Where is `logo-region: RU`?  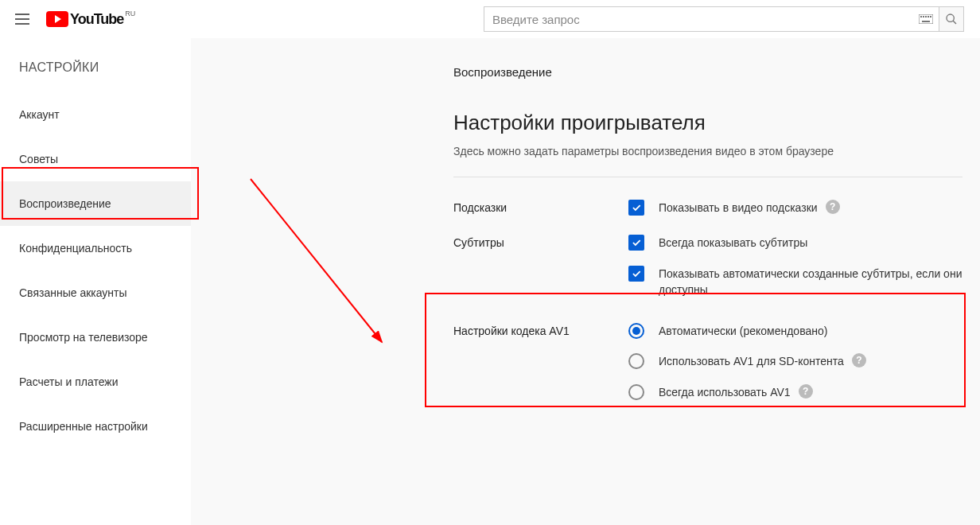 logo-region: RU is located at coordinates (130, 14).